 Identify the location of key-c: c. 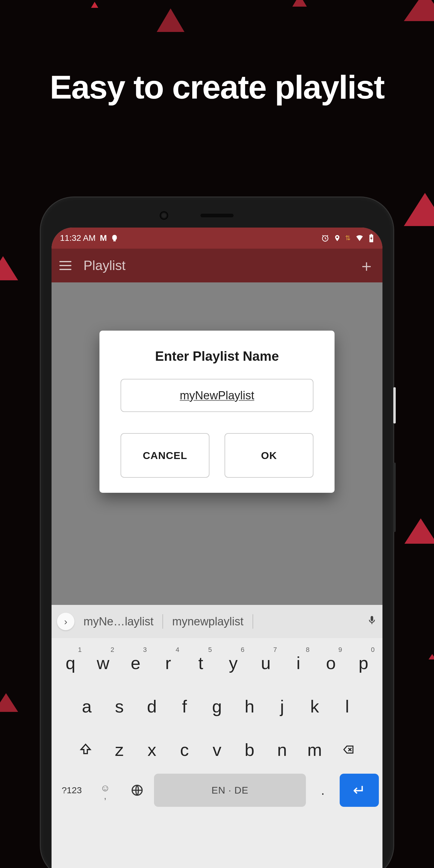
(185, 749).